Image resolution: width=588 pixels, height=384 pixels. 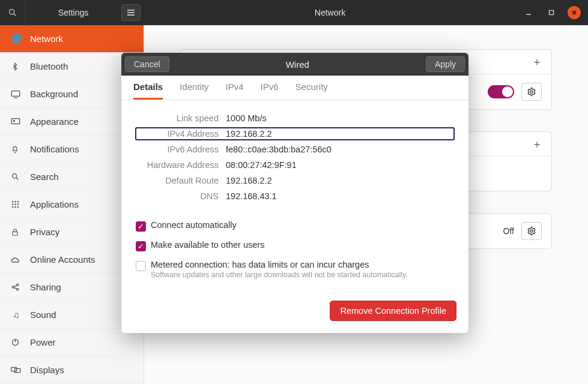 What do you see at coordinates (181, 196) in the screenshot?
I see `label-dns: DNS` at bounding box center [181, 196].